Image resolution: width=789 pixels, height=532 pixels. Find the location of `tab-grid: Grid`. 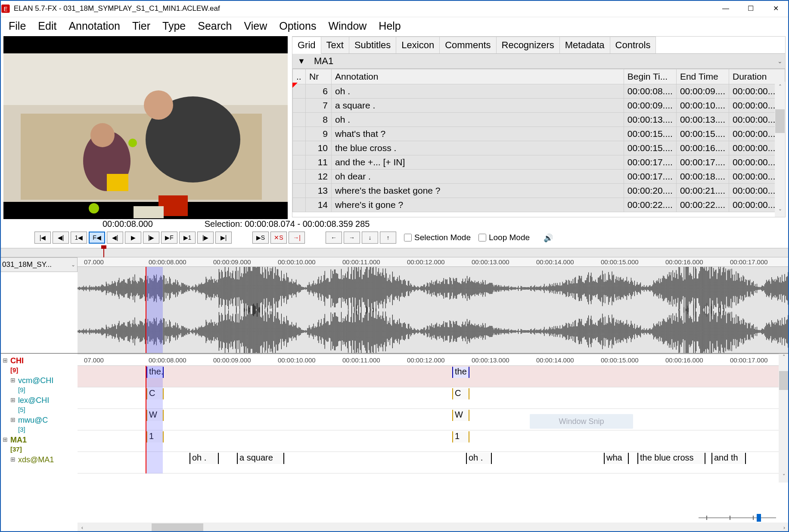

tab-grid: Grid is located at coordinates (307, 45).